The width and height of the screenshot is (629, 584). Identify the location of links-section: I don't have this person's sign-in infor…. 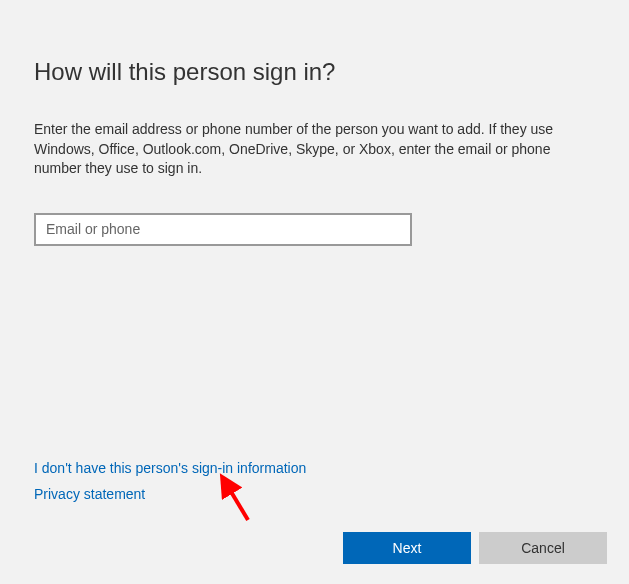
(170, 486).